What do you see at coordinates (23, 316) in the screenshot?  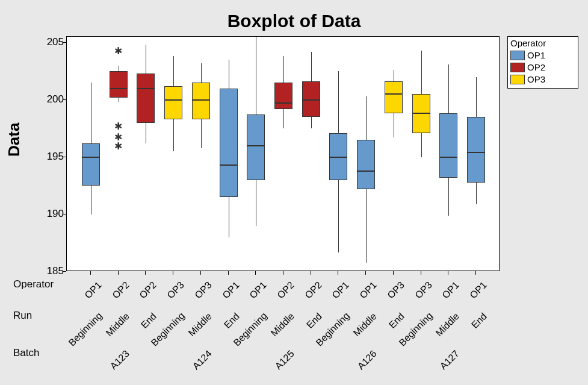 I see `row-label-run: Run` at bounding box center [23, 316].